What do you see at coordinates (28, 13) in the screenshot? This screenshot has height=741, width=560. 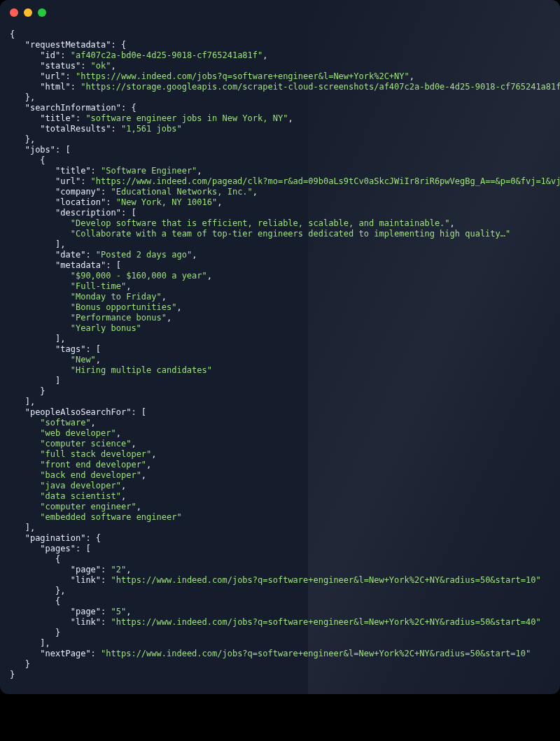 I see `minimize-icon` at bounding box center [28, 13].